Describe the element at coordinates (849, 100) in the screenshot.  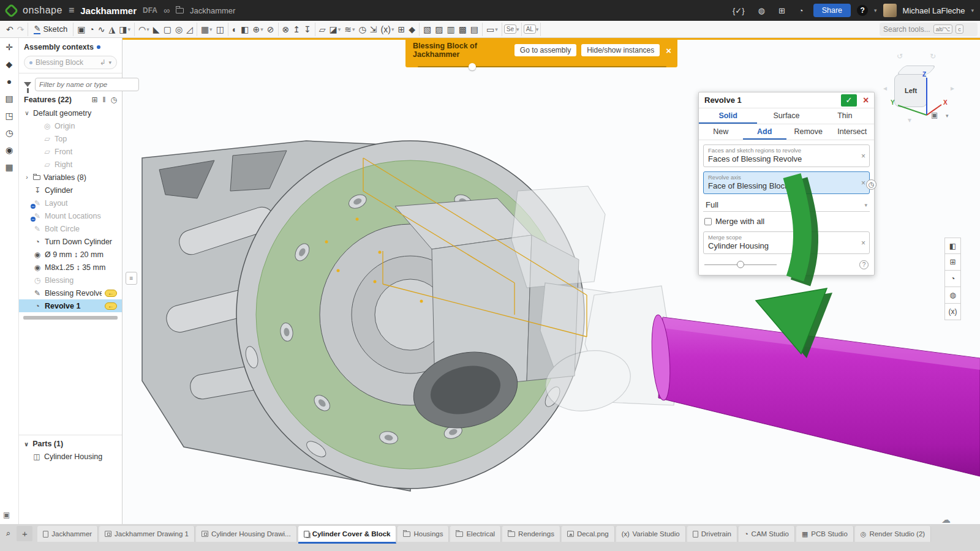
I see `confirm-button: ✓` at that location.